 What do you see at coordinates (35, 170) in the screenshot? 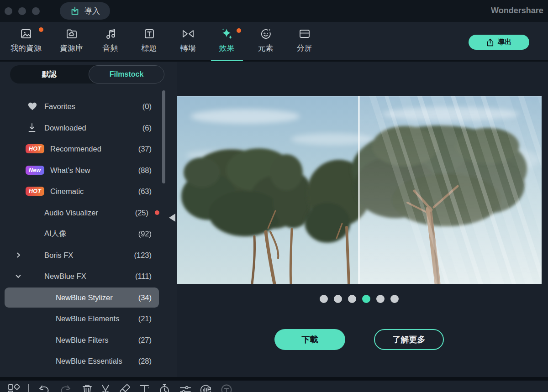
I see `new-badge: New` at bounding box center [35, 170].